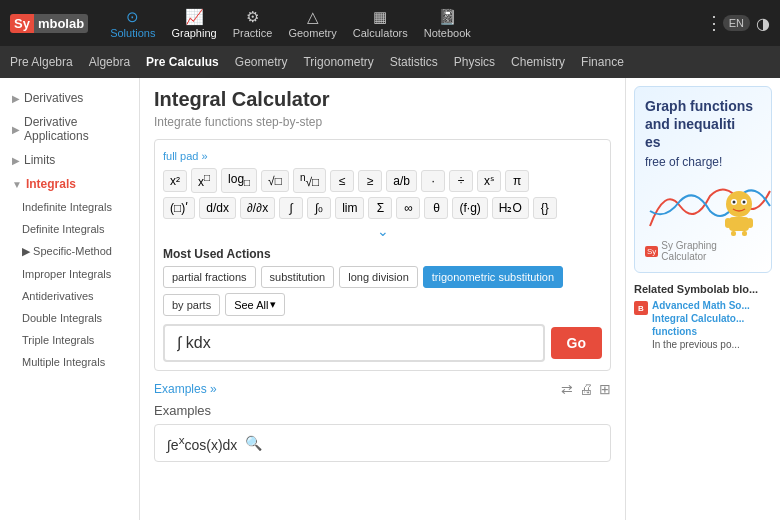 The image size is (780, 520). Describe the element at coordinates (204, 180) in the screenshot. I see `sym-x0: x□` at that location.